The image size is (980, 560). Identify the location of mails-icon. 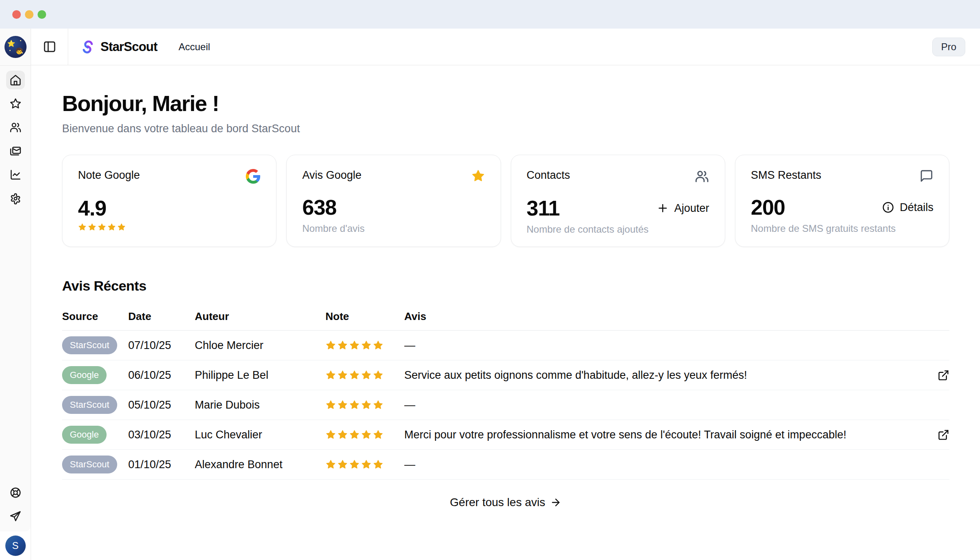
(16, 151).